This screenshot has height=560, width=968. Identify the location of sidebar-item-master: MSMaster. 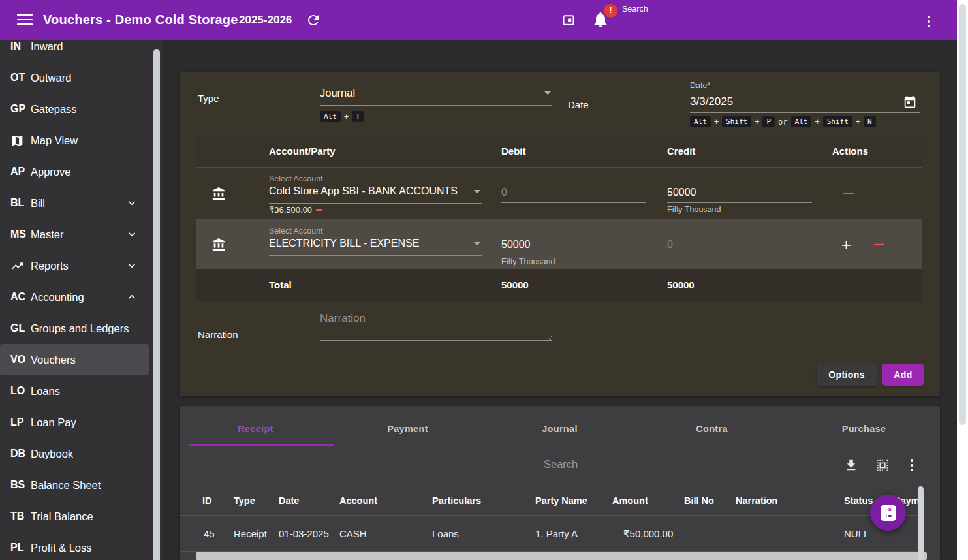
(74, 234).